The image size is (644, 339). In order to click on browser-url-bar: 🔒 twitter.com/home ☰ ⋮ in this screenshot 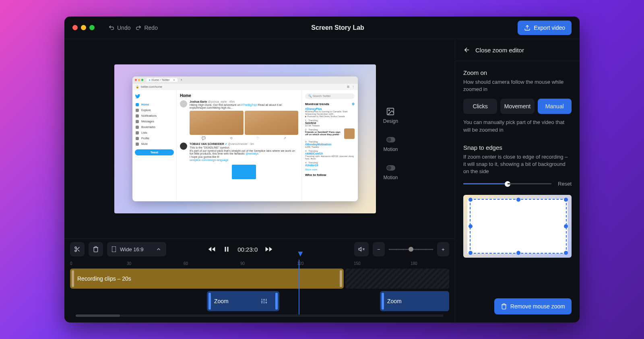, I will do `click(245, 87)`.